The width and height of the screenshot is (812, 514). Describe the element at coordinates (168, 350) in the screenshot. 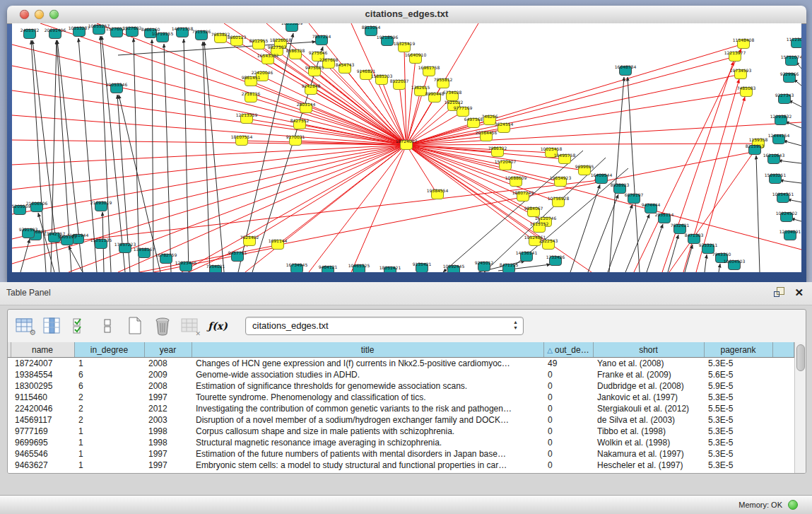

I see `column-header-year: year` at that location.